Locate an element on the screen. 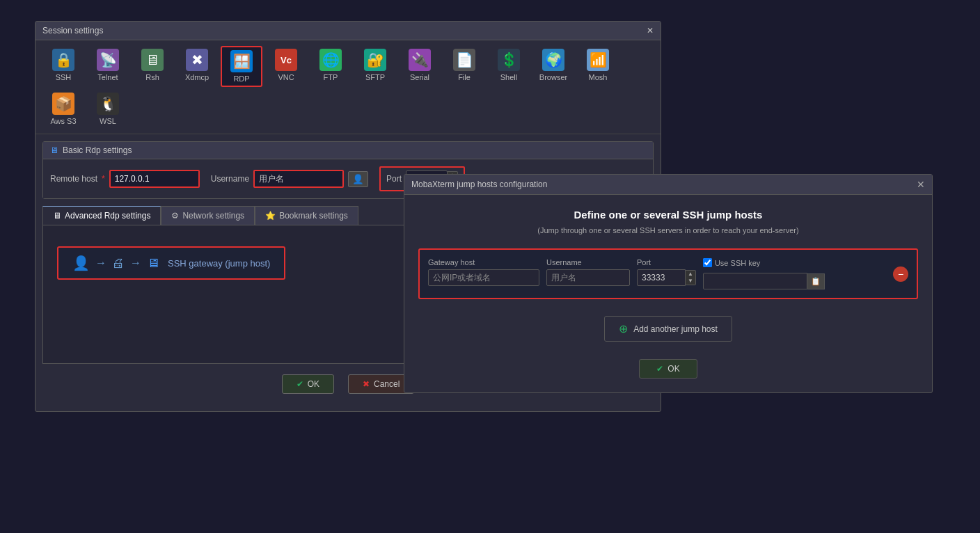 The image size is (980, 533). protocol-sftp: 🔐 SFTP is located at coordinates (375, 67).